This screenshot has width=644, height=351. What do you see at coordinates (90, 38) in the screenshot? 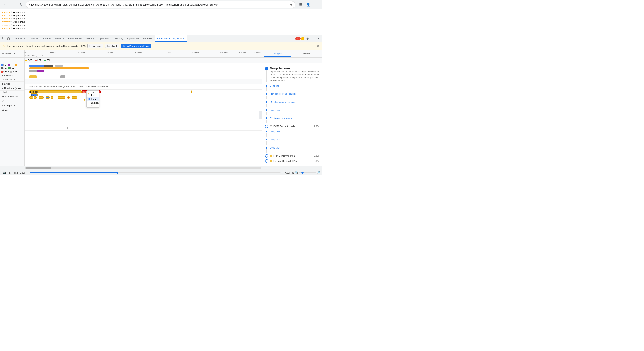
I see `tab-memory: Memory` at bounding box center [90, 38].